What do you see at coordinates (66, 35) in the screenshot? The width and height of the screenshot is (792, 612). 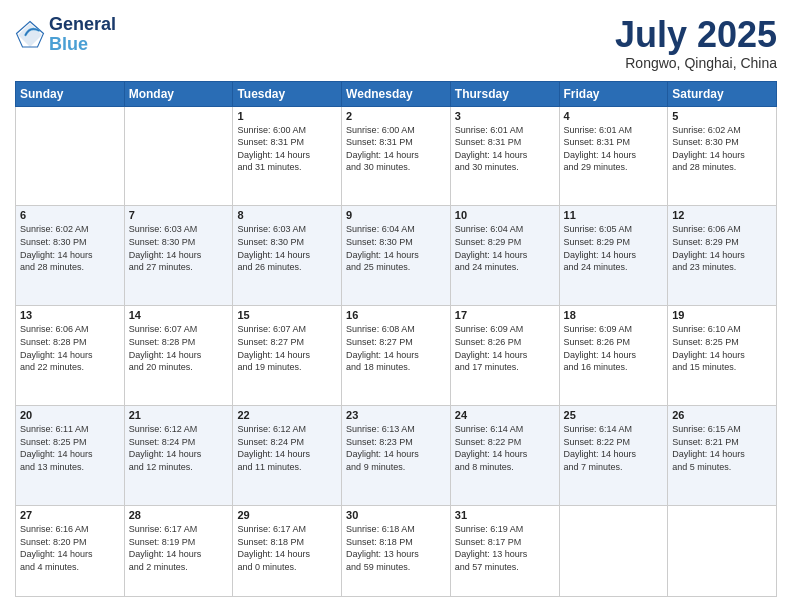 I see `logo: General Blue` at bounding box center [66, 35].